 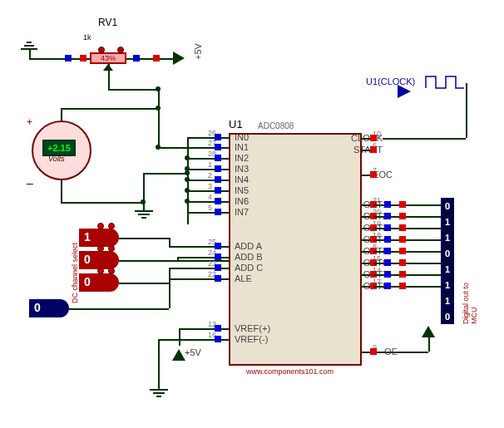 I want to click on pin-label: VREF(-), so click(x=251, y=339).